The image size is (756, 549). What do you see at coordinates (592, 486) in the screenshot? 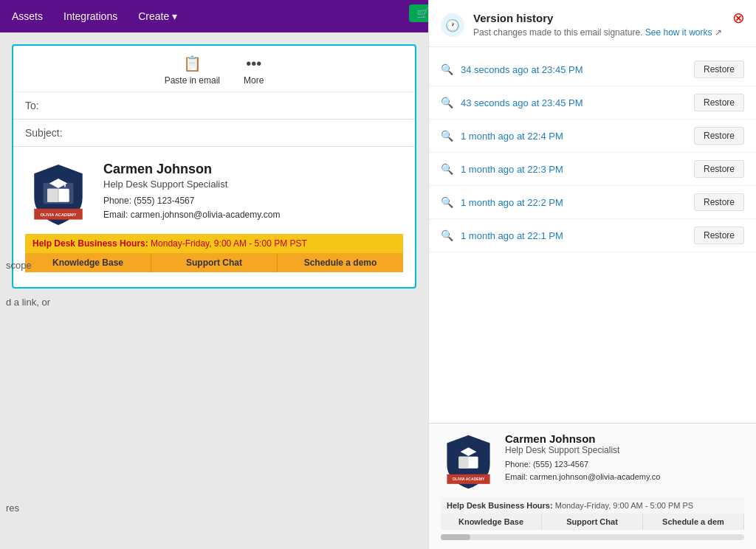
I see `preview-section: OLIVIA ACADEMY Carmen Johnson Help Desk …` at bounding box center [592, 486].